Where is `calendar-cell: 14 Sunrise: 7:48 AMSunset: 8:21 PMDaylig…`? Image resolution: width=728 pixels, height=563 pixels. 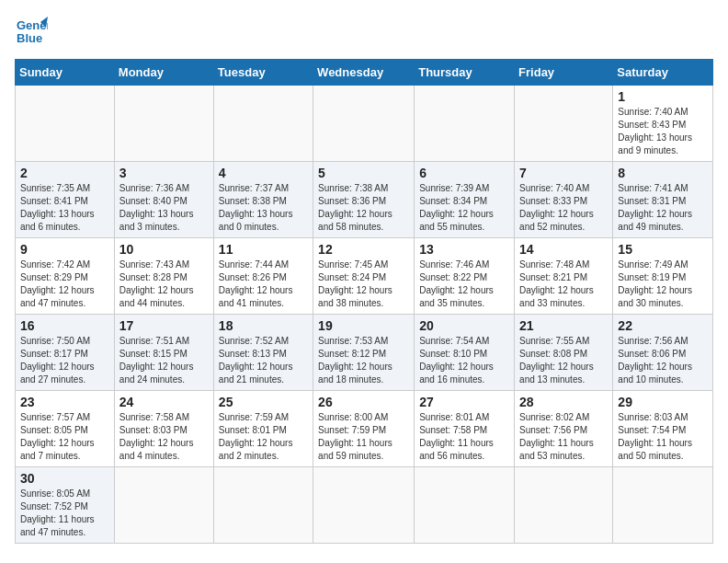 calendar-cell: 14 Sunrise: 7:48 AMSunset: 8:21 PMDaylig… is located at coordinates (564, 276).